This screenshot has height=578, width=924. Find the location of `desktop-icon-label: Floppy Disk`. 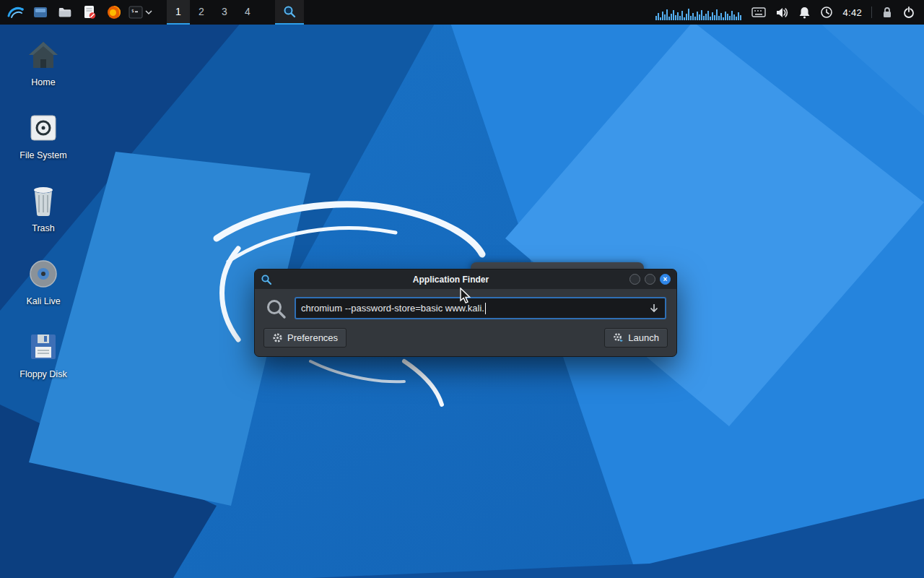

desktop-icon-label: Floppy Disk is located at coordinates (43, 374).